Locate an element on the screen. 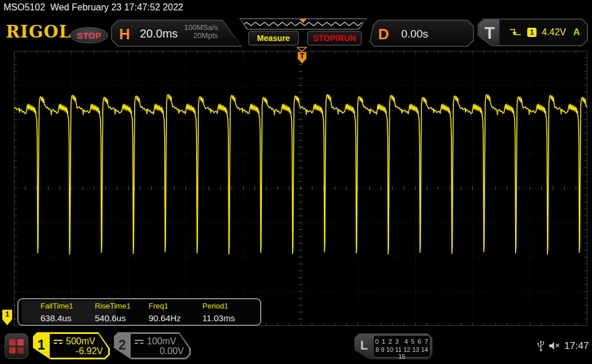 The height and width of the screenshot is (364, 592). channel2-number: 2 is located at coordinates (123, 346).